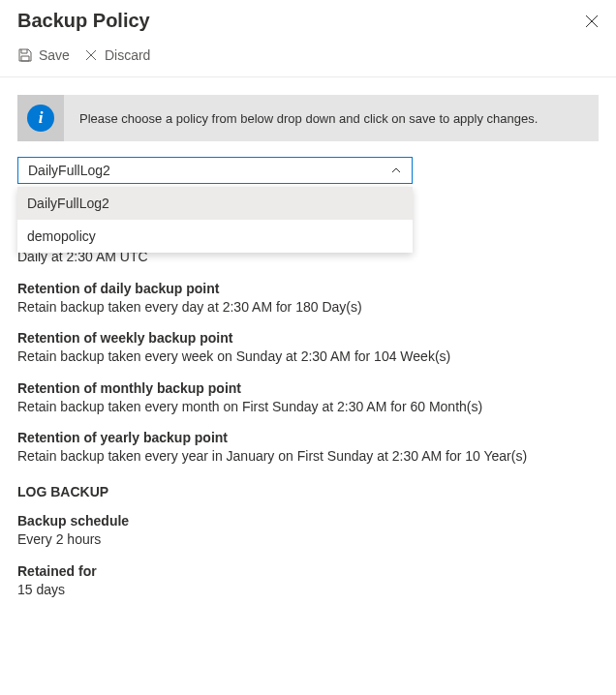 This screenshot has width=616, height=695. Describe the element at coordinates (116, 55) in the screenshot. I see `discard-button: Discard` at that location.